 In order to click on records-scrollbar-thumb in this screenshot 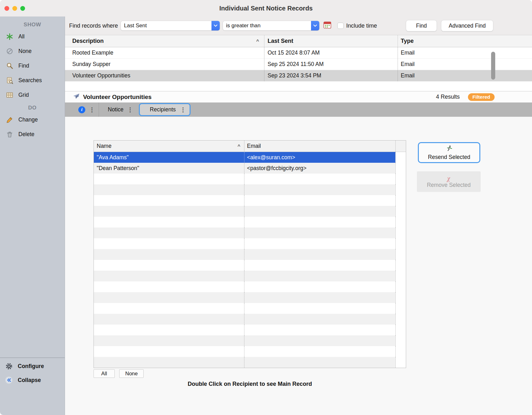, I will do `click(493, 66)`.